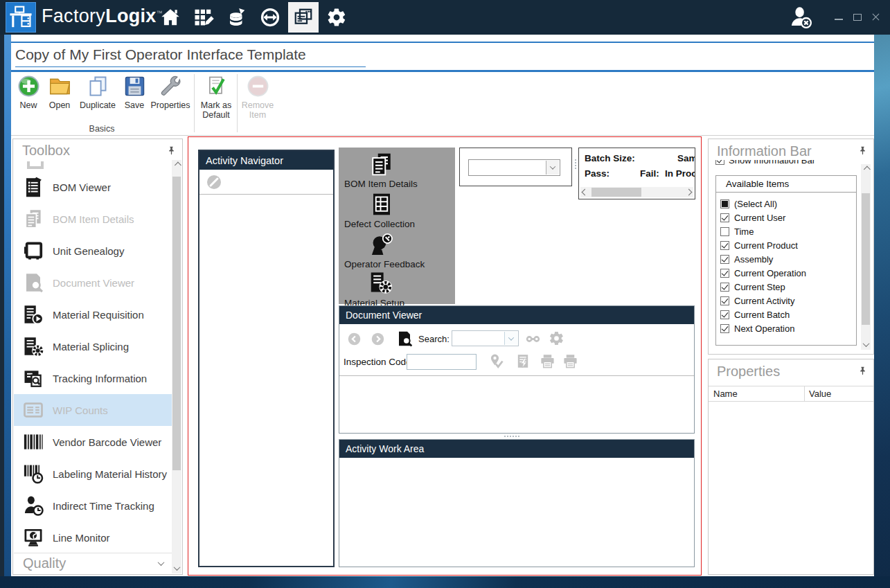  Describe the element at coordinates (786, 273) in the screenshot. I see `item-current-operation: Current Operation` at that location.